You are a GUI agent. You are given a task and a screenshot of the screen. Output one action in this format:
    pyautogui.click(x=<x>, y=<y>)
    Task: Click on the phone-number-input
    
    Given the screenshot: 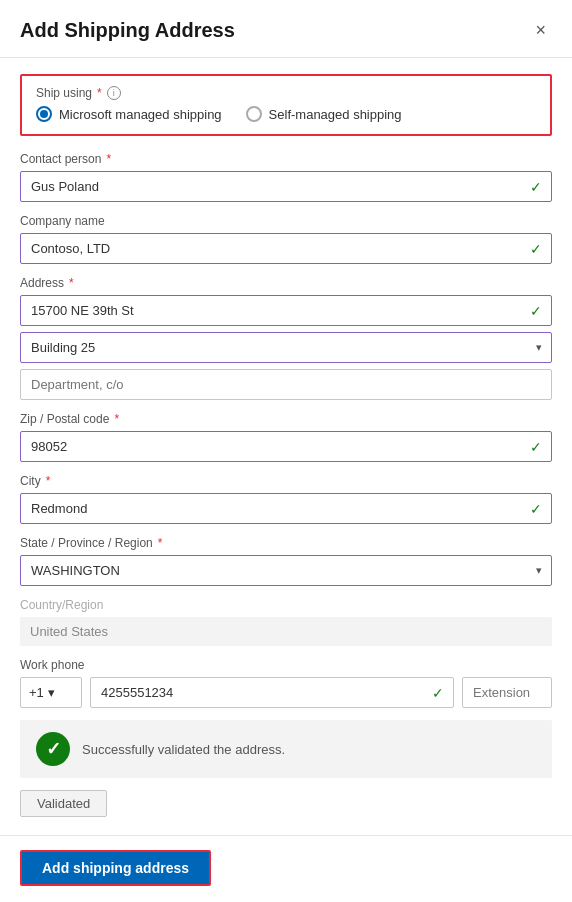 What is the action you would take?
    pyautogui.click(x=272, y=692)
    